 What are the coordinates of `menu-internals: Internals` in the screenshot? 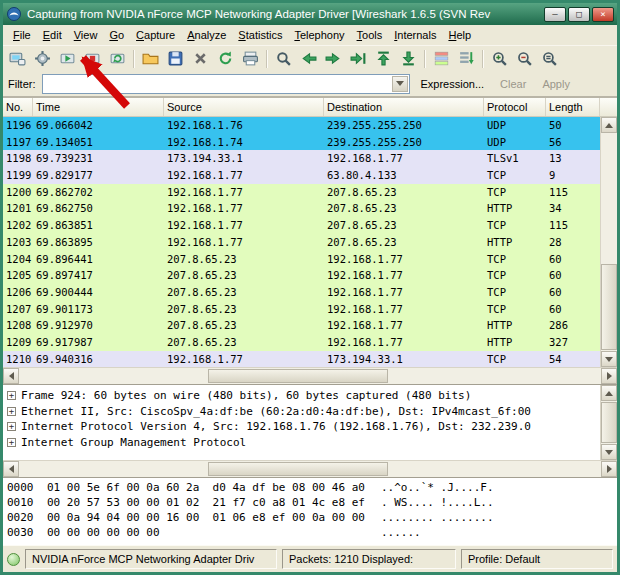 It's located at (415, 35).